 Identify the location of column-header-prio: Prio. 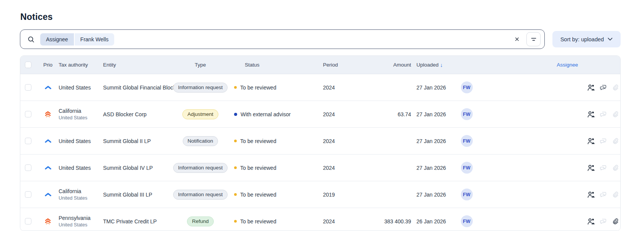
(48, 65).